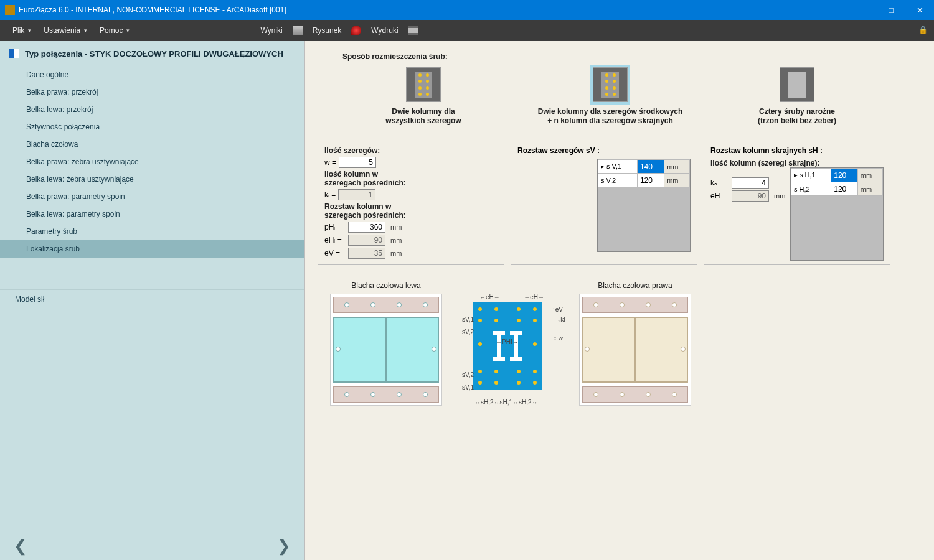  Describe the element at coordinates (152, 54) in the screenshot. I see `sidebar-header: Typ połączenia - STYK DOCZOŁOWY PROFILI …` at that location.